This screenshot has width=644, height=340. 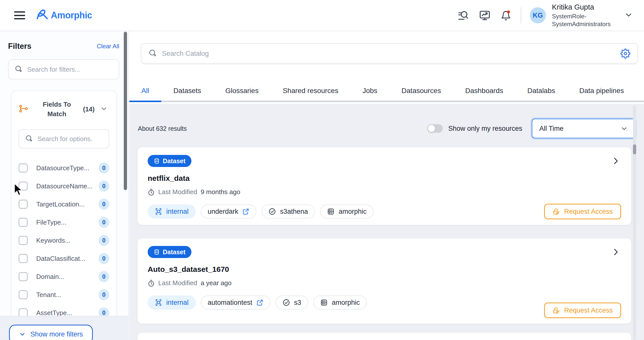 I want to click on catalog-search-input, so click(x=389, y=54).